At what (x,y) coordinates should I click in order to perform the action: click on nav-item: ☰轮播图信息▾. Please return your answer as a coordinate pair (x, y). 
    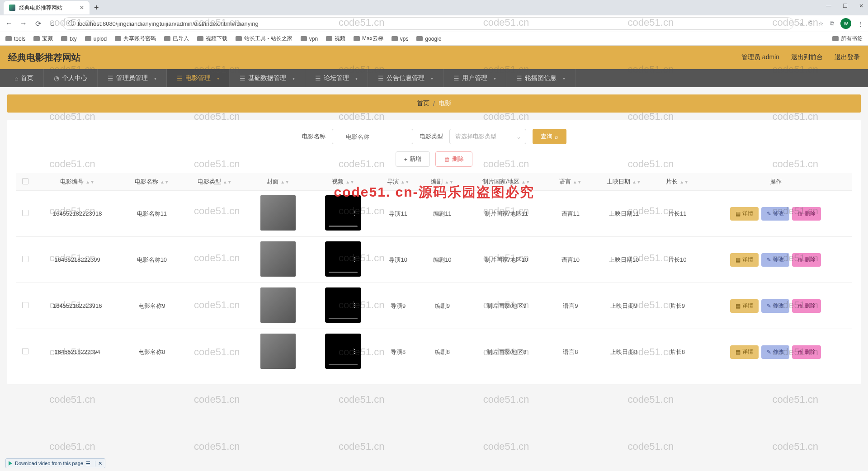
    Looking at the image, I should click on (541, 78).